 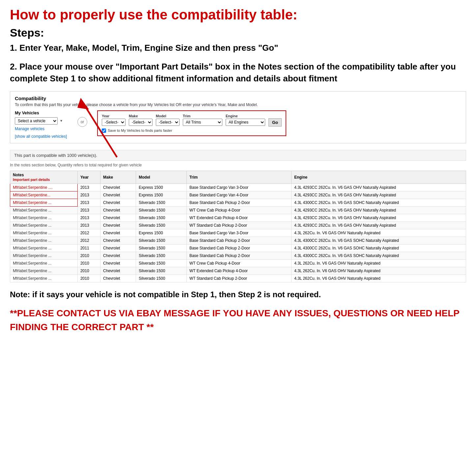 What do you see at coordinates (141, 122) in the screenshot?
I see `make-select: -Select-` at bounding box center [141, 122].